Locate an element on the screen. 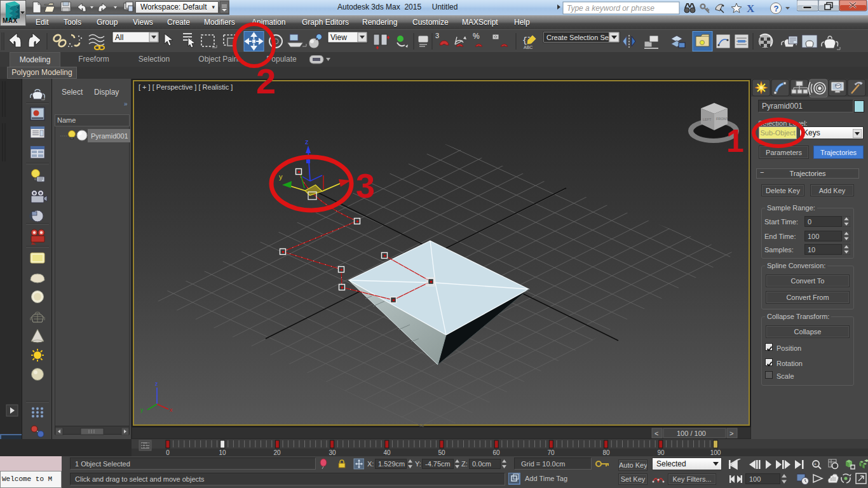  svg-text: X is located at coordinates (751, 9).